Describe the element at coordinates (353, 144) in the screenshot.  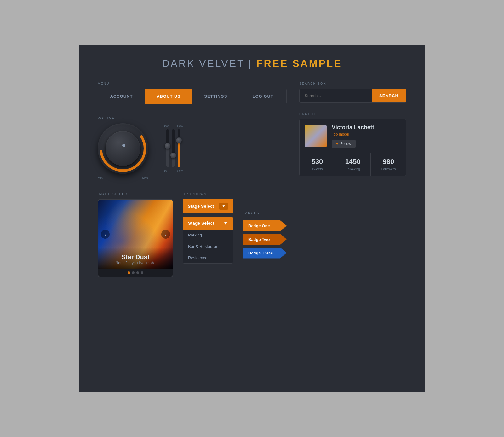
I see `profile-section: PROFILE Victoria Lachetti Top model + Fo…` at that location.